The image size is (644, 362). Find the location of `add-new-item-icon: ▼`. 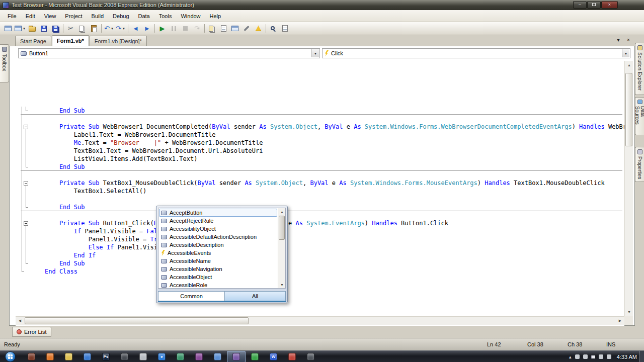

add-new-item-icon: ▼ is located at coordinates (20, 29).